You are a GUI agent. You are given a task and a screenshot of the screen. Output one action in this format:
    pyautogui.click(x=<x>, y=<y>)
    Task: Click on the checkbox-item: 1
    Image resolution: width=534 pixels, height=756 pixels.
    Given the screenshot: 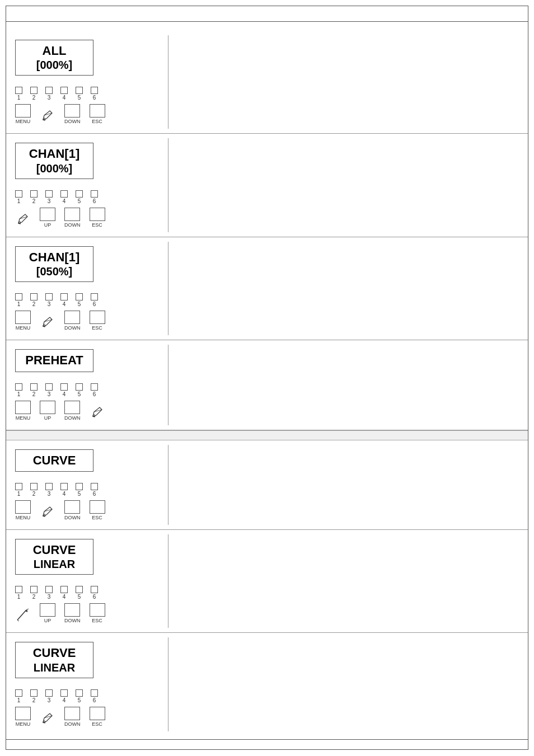 What is the action you would take?
    pyautogui.click(x=19, y=197)
    